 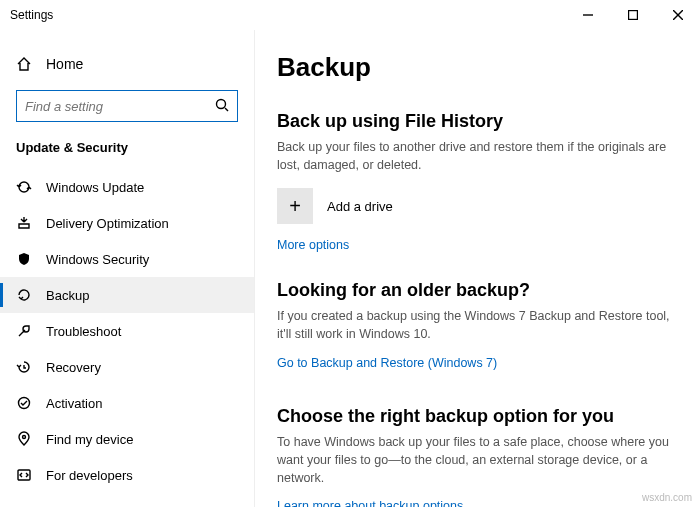 I want to click on sidebar-item-label: Activation, so click(x=74, y=404).